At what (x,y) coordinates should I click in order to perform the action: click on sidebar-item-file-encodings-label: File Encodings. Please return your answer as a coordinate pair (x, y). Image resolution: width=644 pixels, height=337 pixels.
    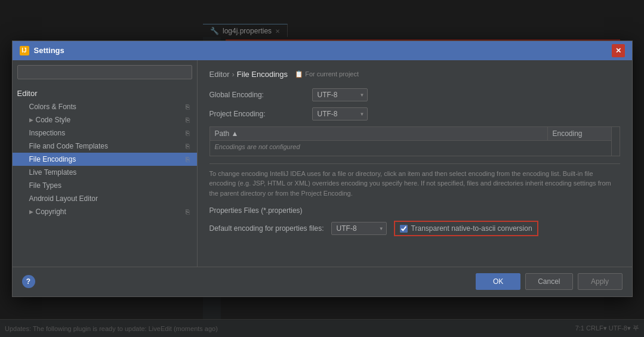
    Looking at the image, I should click on (53, 159).